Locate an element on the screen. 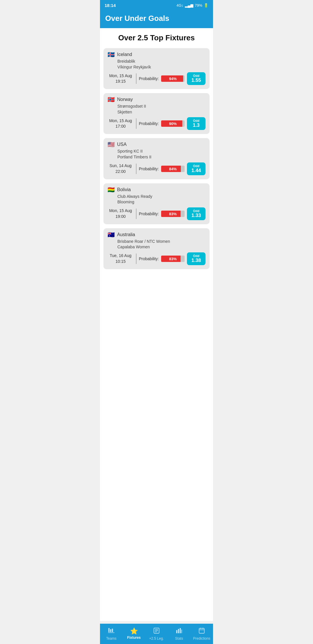 The height and width of the screenshot is (644, 313). probability-bar: 94% is located at coordinates (173, 79).